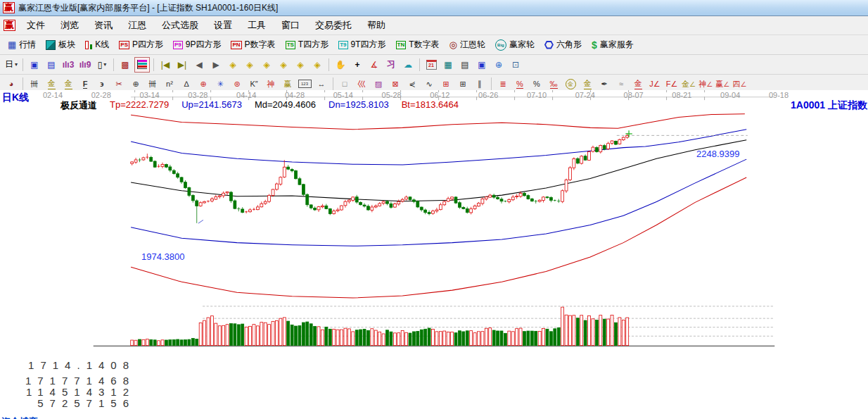 The width and height of the screenshot is (868, 419). Describe the element at coordinates (85, 84) in the screenshot. I see `fib-grid-button: F` at that location.